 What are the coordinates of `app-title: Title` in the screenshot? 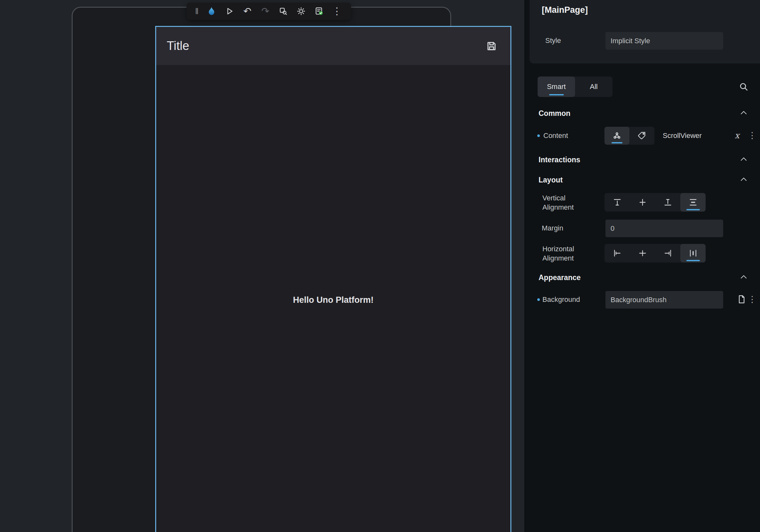 It's located at (326, 46).